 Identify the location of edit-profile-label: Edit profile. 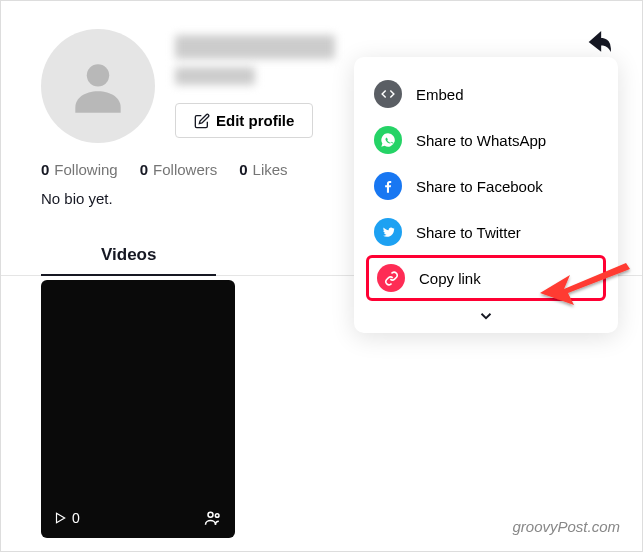
(255, 120).